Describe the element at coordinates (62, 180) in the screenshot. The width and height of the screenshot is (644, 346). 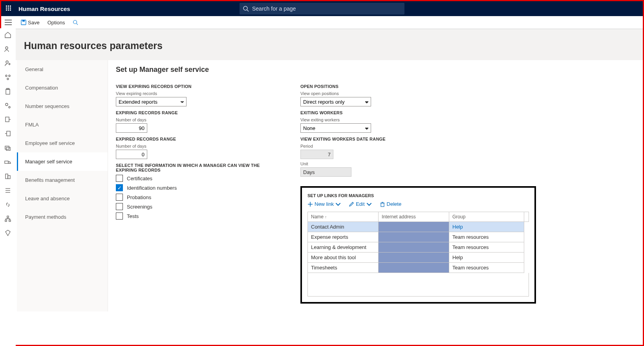
I see `sidenav-benefits-management: Benefits management` at that location.